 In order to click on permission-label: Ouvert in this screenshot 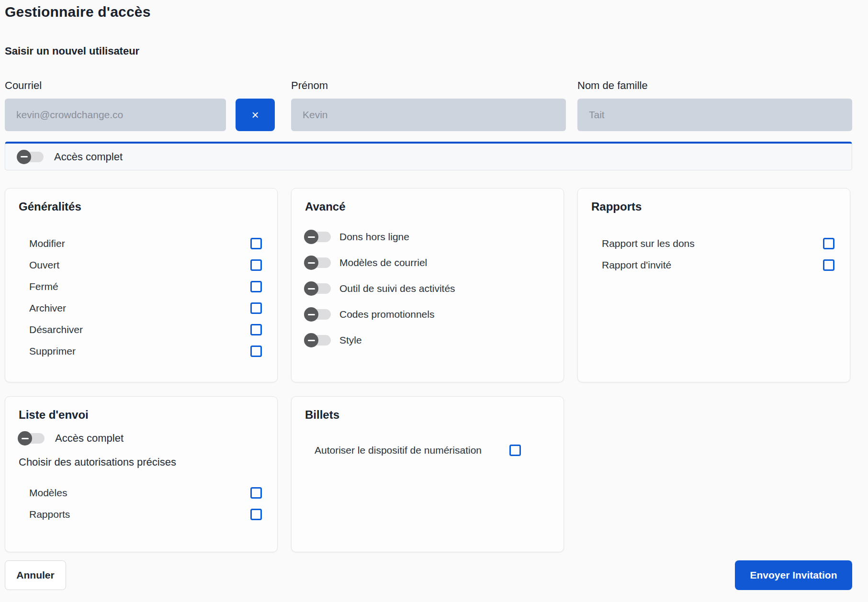, I will do `click(44, 265)`.